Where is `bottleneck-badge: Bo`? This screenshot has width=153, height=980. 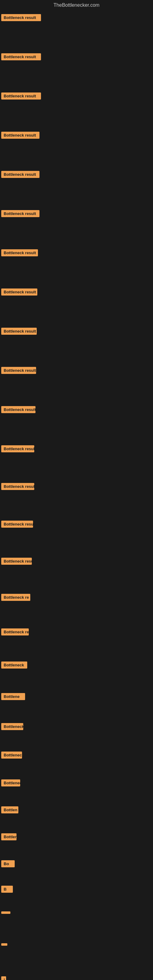
bottleneck-badge: Bo is located at coordinates (8, 864).